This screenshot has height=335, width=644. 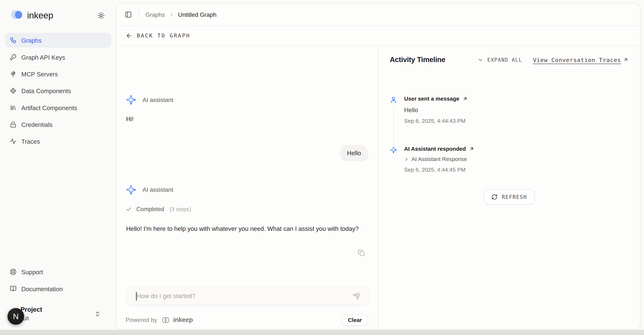 What do you see at coordinates (13, 289) in the screenshot?
I see `book-open-icon` at bounding box center [13, 289].